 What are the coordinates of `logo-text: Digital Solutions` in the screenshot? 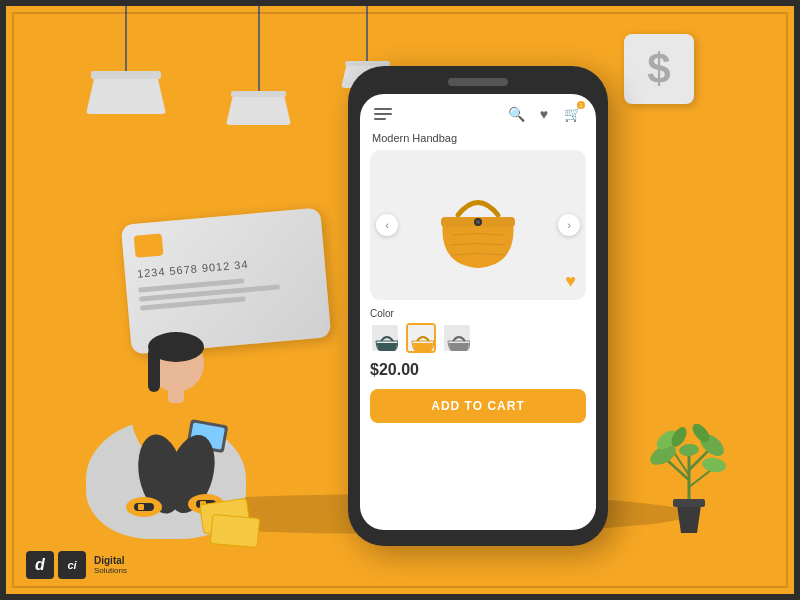 It's located at (110, 565).